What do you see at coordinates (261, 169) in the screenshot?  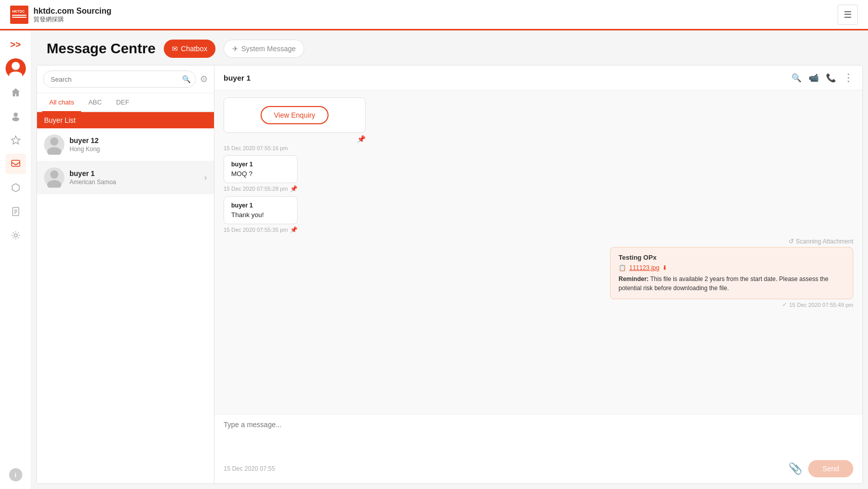 I see `message-bubble-moq: buyer 1 MOQ ?` at bounding box center [261, 169].